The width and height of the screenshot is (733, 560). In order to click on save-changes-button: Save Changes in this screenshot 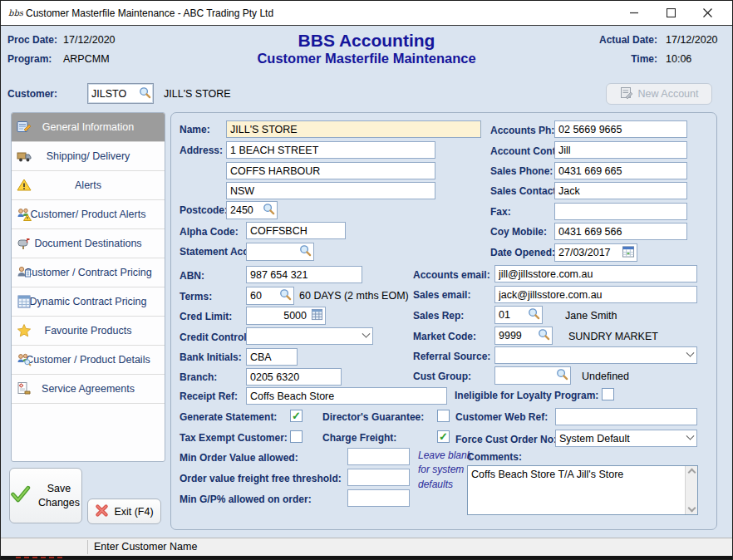, I will do `click(46, 495)`.